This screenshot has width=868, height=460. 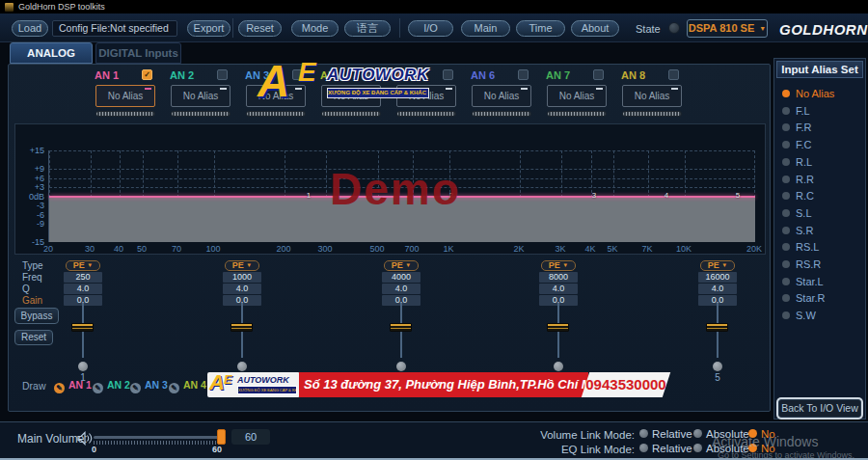 I want to click on band-type-value: PE, so click(x=714, y=265).